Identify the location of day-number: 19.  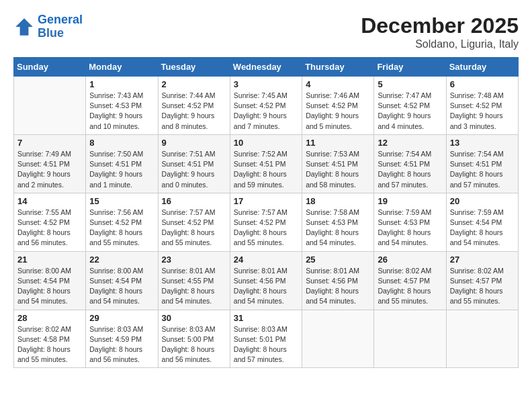
(410, 201).